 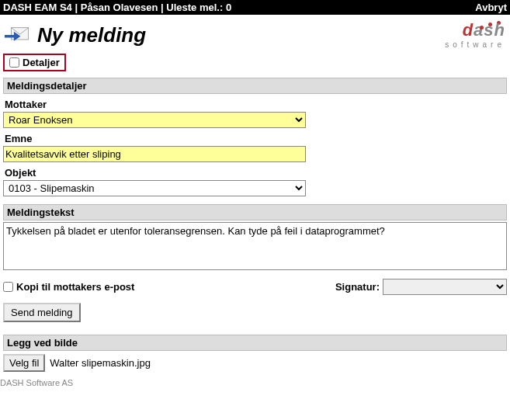 What do you see at coordinates (75, 287) in the screenshot?
I see `copy-email-label: Kopi til mottakers e-post` at bounding box center [75, 287].